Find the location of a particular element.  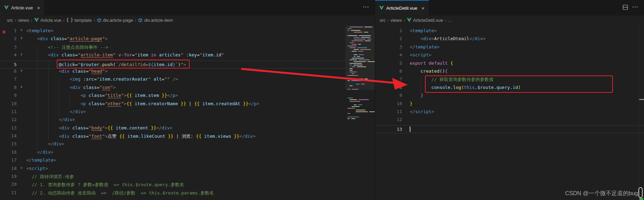

breadcrumb-item: ... is located at coordinates (450, 20).